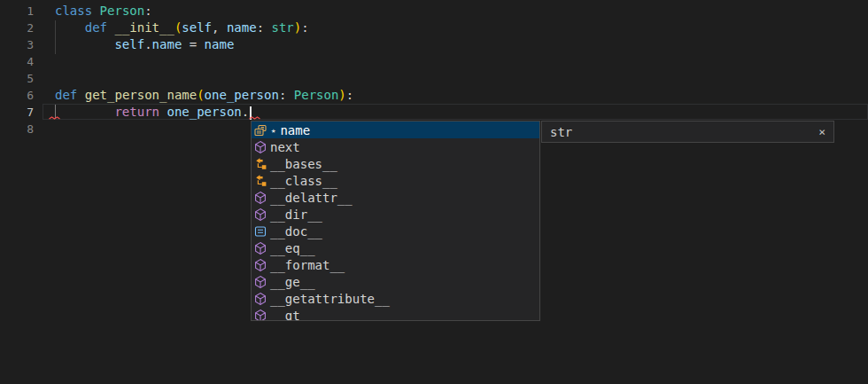  What do you see at coordinates (296, 231) in the screenshot?
I see `suggestion-label: __doc__` at bounding box center [296, 231].